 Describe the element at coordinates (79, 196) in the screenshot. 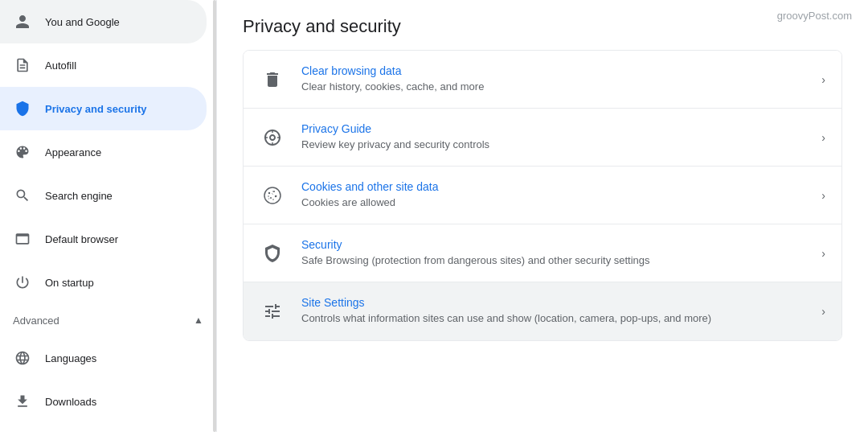

I see `sidebar-item-search-engine-label: Search engine` at that location.